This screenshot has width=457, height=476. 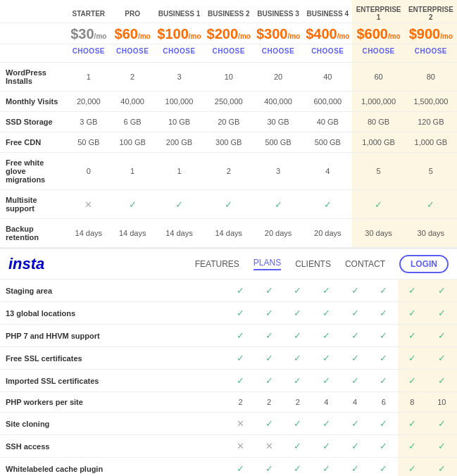 What do you see at coordinates (34, 172) in the screenshot?
I see `row-label: Free white glove migrations` at bounding box center [34, 172].